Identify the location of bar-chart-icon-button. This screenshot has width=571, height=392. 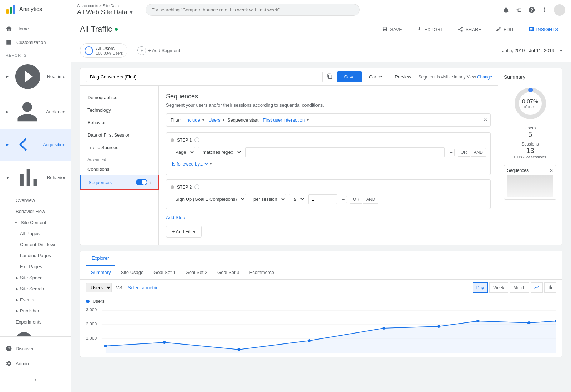
(550, 287).